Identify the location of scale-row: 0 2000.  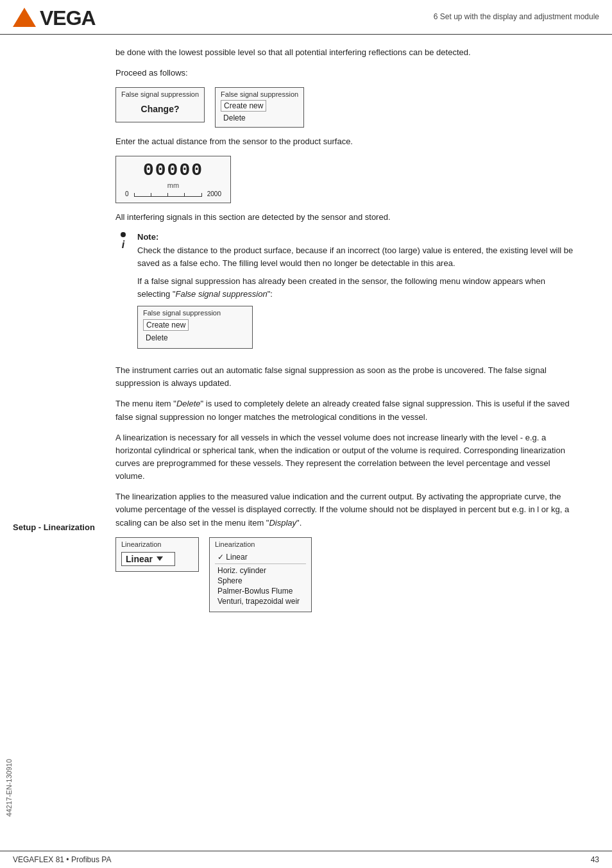
(173, 194).